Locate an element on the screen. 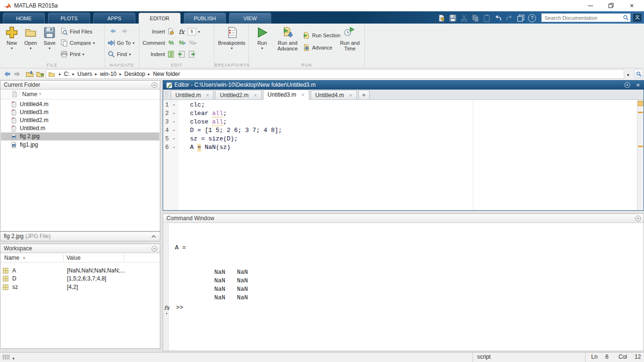  file-row-selected: fig 2.jpg is located at coordinates (80, 137).